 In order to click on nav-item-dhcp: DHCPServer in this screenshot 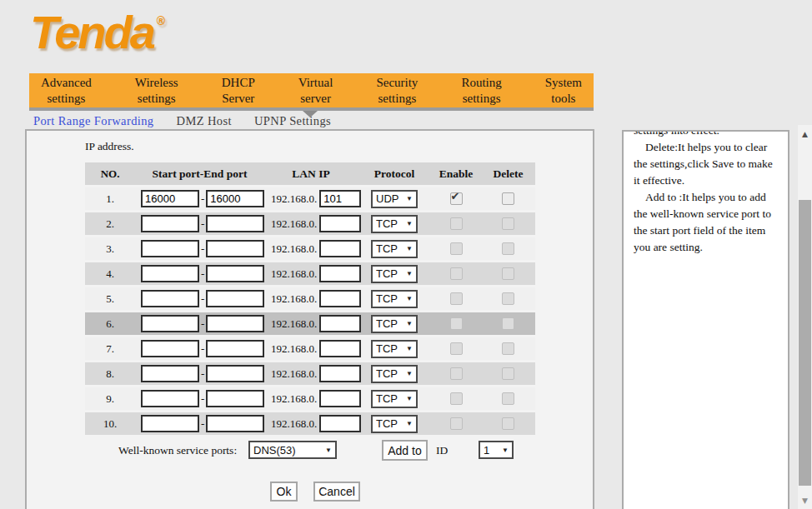, I will do `click(238, 91)`.